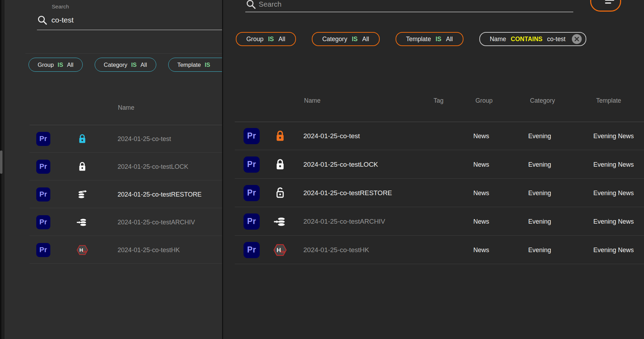  What do you see at coordinates (411, 39) in the screenshot?
I see `filter-chip-bar: GroupISAllCategoryISAllTemplateISAllName…` at bounding box center [411, 39].